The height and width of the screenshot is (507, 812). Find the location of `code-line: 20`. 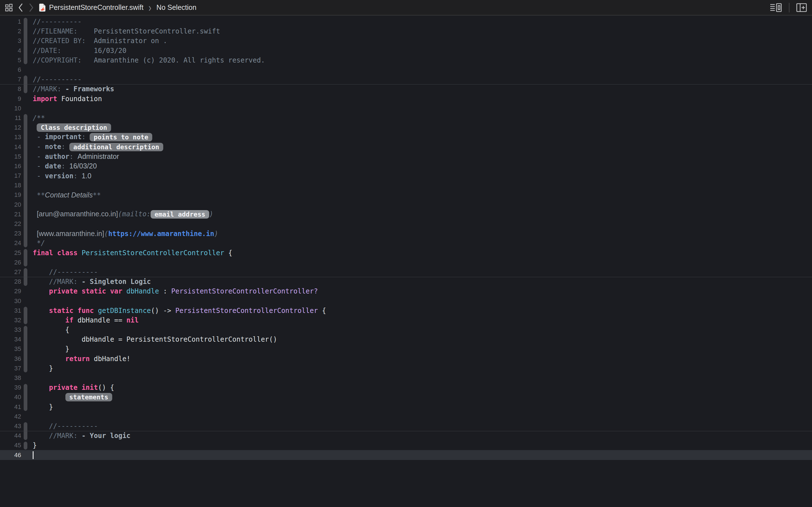

code-line: 20 is located at coordinates (406, 205).